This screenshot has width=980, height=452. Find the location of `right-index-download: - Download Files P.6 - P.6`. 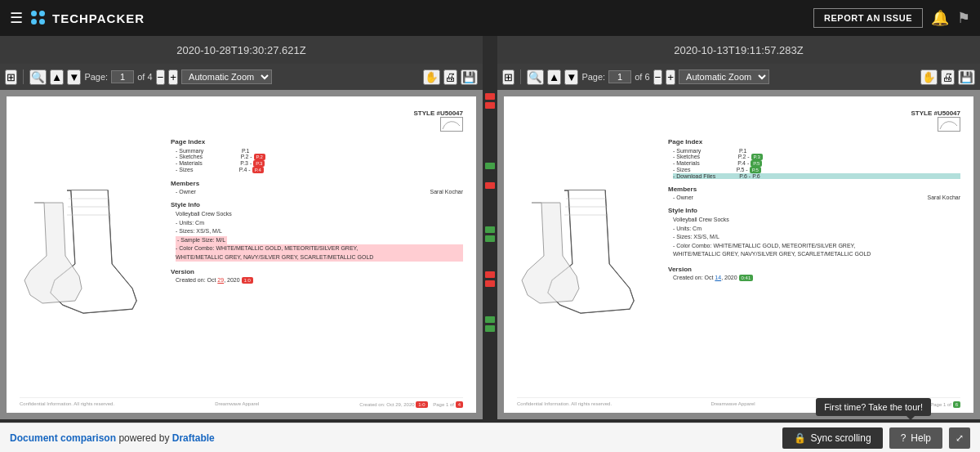

right-index-download: - Download Files P.6 - P.6 is located at coordinates (817, 177).